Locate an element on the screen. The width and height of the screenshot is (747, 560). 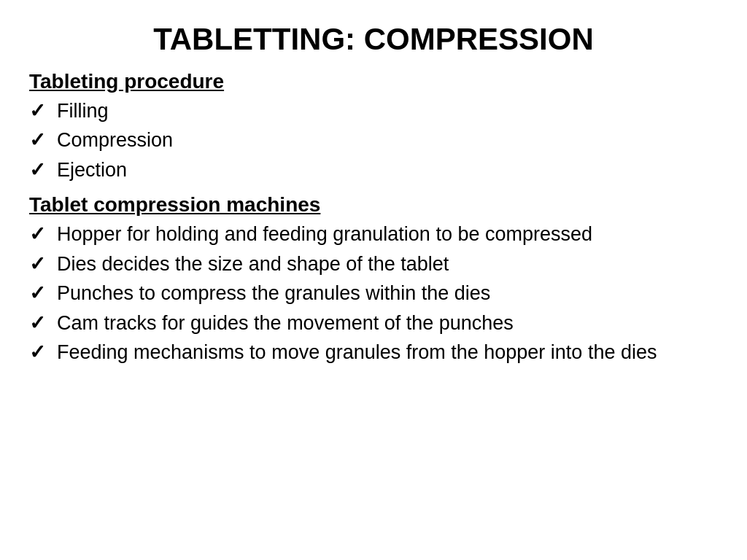
item-text: Hopper for holding and feeding granulati… is located at coordinates (387, 234).